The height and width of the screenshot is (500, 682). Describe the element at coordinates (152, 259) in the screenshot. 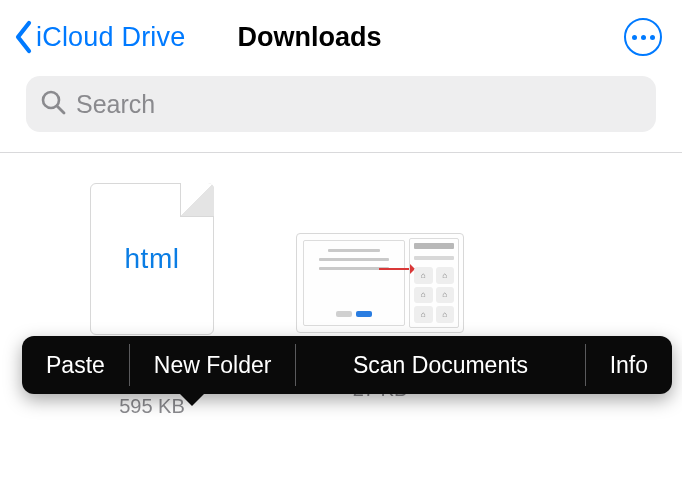

I see `file-type-label: html` at that location.